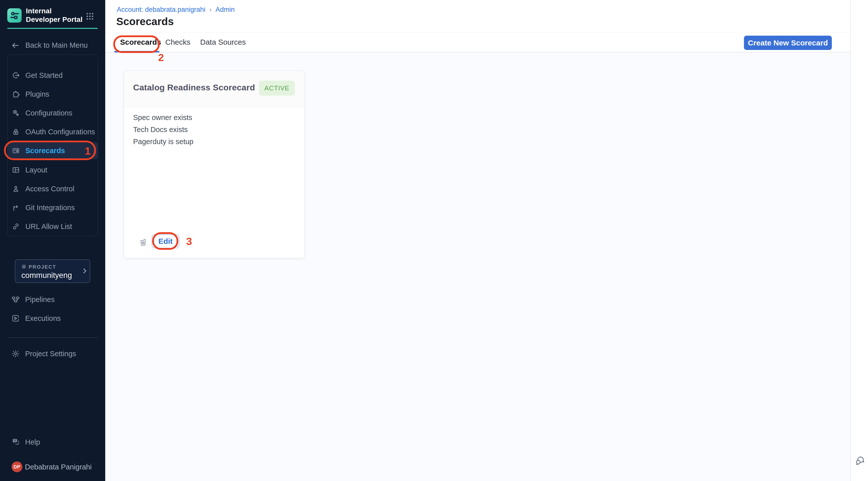 The width and height of the screenshot is (868, 481). Describe the element at coordinates (53, 94) in the screenshot. I see `sidebar-item-plugins: Plugins` at that location.